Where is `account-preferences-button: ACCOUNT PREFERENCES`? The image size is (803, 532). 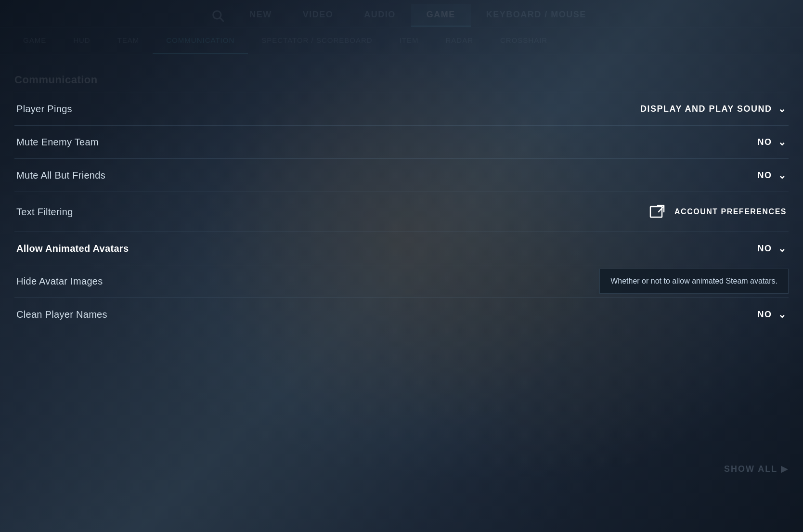
account-preferences-button: ACCOUNT PREFERENCES is located at coordinates (718, 212).